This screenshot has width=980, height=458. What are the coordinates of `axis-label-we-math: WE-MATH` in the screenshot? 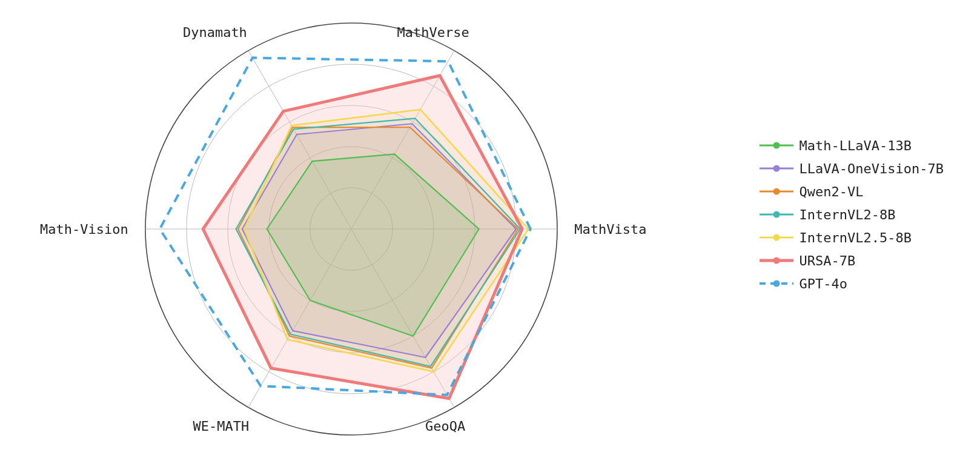 It's located at (222, 426).